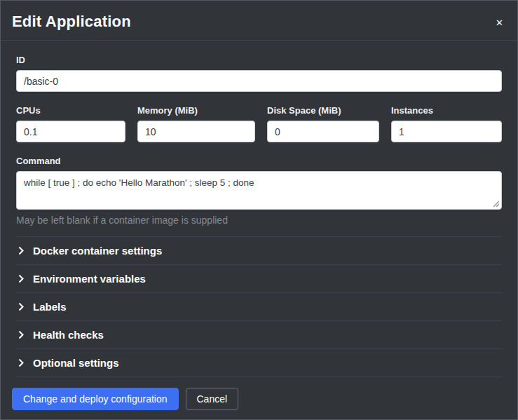  I want to click on section-label: Health checks, so click(69, 335).